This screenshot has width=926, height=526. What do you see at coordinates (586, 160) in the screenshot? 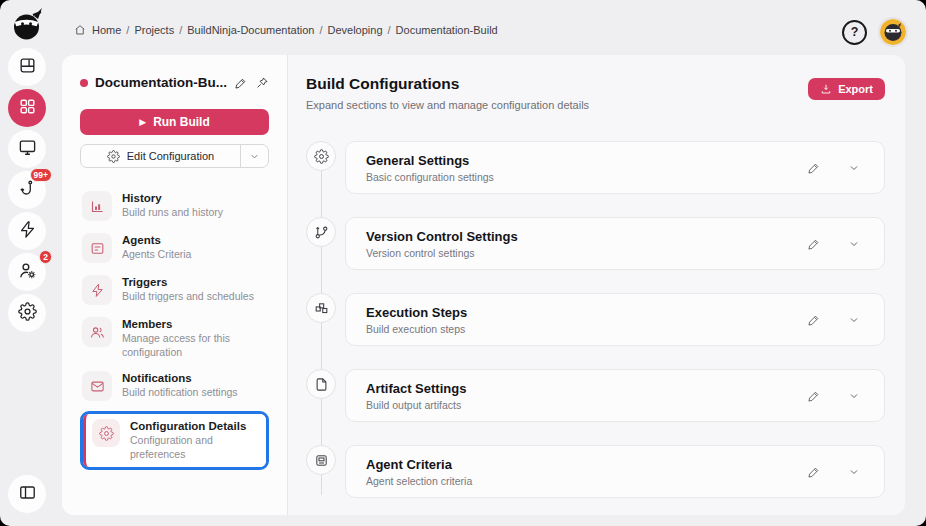
I see `section-title: General Settings` at bounding box center [586, 160].